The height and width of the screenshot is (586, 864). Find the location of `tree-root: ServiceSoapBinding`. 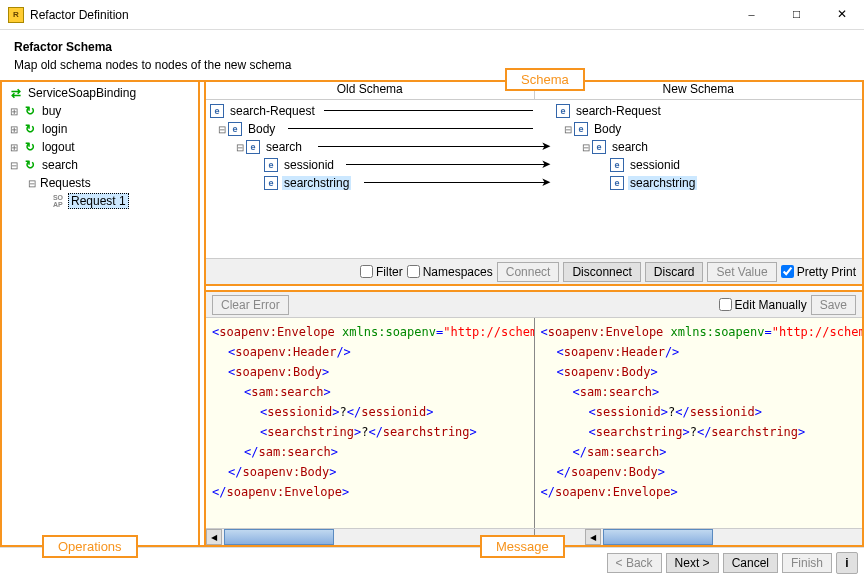

tree-root: ServiceSoapBinding is located at coordinates (100, 93).